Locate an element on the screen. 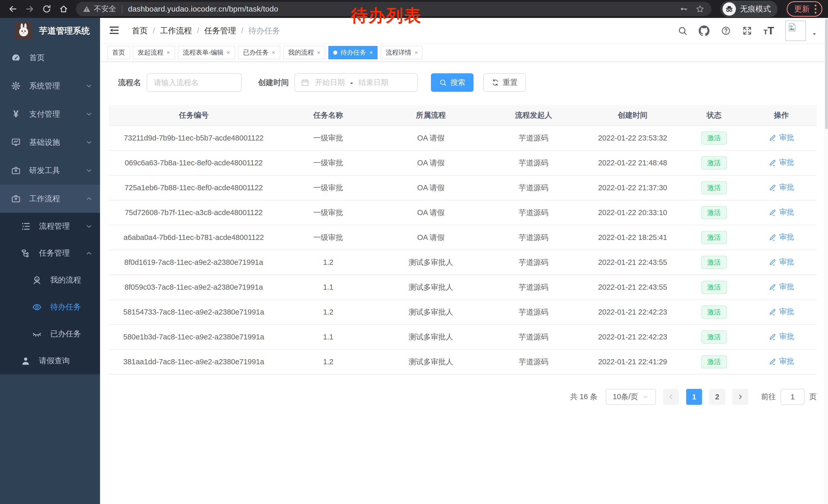 This screenshot has width=828, height=504. browser-scrollbar is located at coordinates (826, 261).